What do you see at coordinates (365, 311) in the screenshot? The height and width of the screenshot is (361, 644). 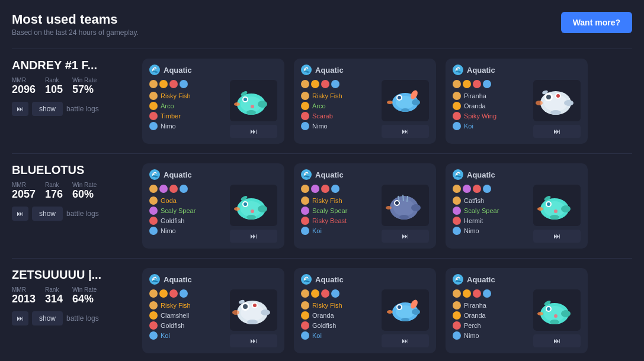 I see `axie-card: 🌊 Aquatic Risky FishOrandaGoldfishKoi ⏭` at bounding box center [365, 311].